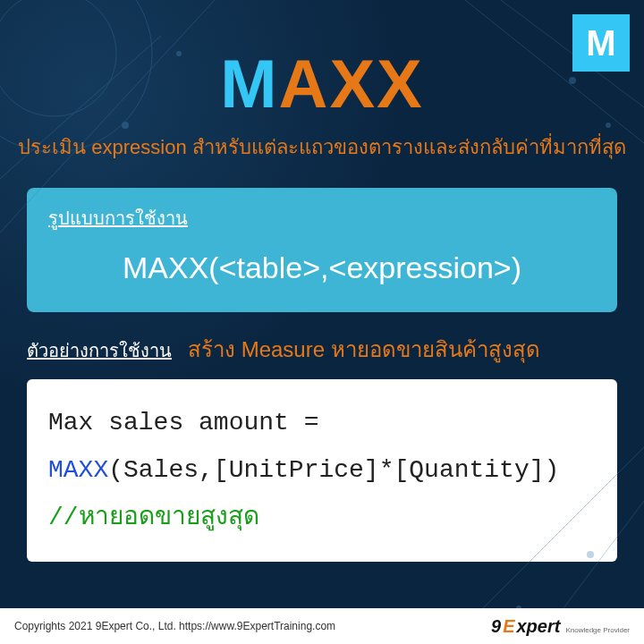  What do you see at coordinates (601, 43) in the screenshot?
I see `function-badge: M` at bounding box center [601, 43].